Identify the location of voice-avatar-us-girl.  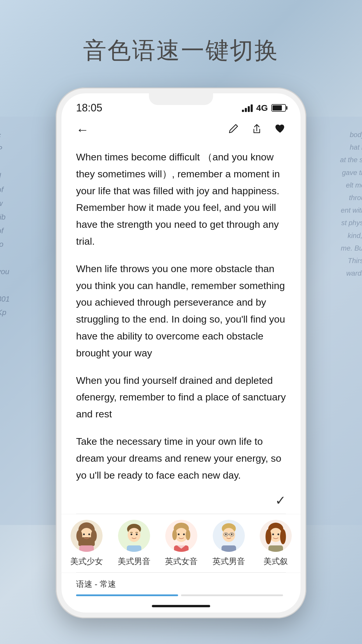
(87, 536).